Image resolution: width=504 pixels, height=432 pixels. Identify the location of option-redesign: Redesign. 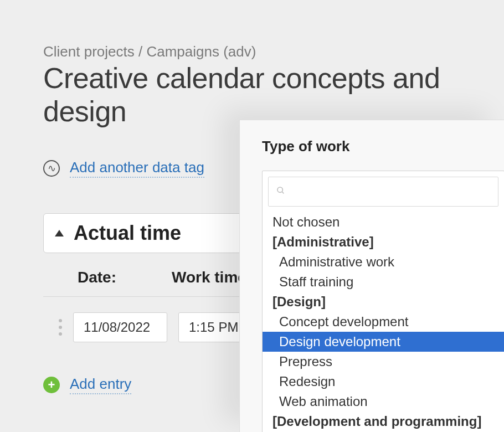
(383, 382).